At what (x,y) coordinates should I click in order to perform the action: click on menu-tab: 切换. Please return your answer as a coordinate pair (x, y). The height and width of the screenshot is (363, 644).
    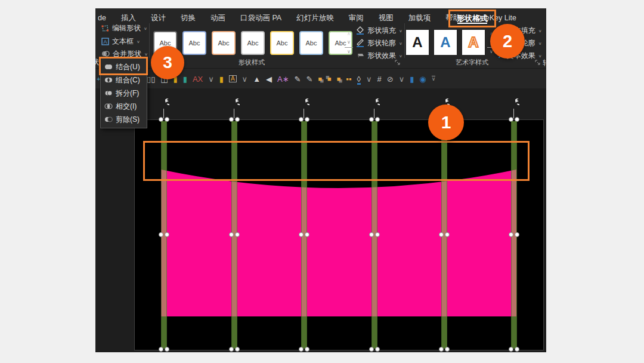
    Looking at the image, I should click on (188, 18).